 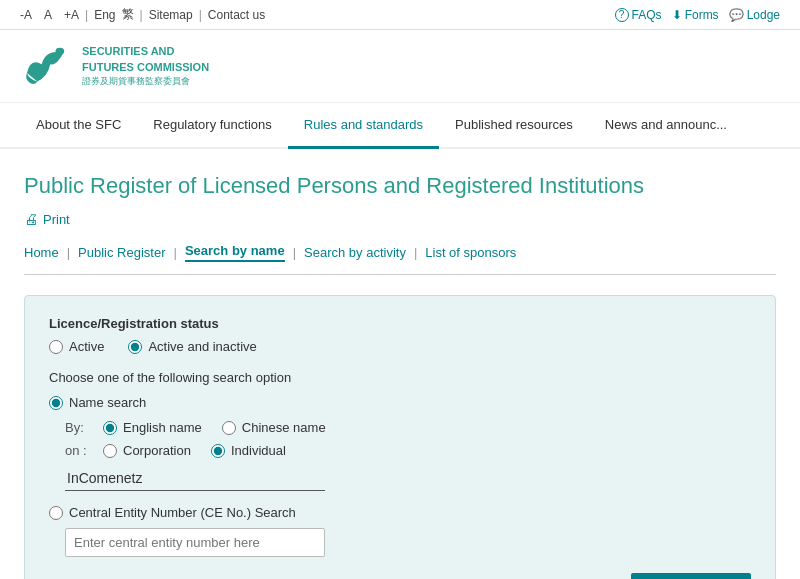 I want to click on chinese-name-label: Chinese name, so click(x=284, y=428).